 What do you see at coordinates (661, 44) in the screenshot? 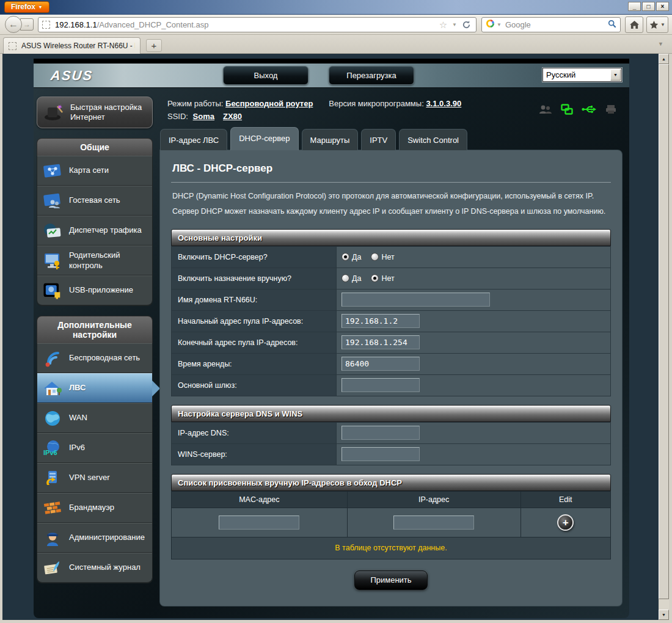
I see `list-all-tabs-icon: ▼` at bounding box center [661, 44].